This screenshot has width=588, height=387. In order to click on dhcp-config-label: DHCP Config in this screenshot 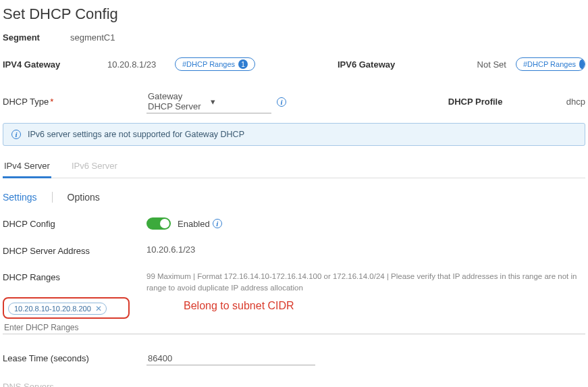, I will do `click(74, 223)`.